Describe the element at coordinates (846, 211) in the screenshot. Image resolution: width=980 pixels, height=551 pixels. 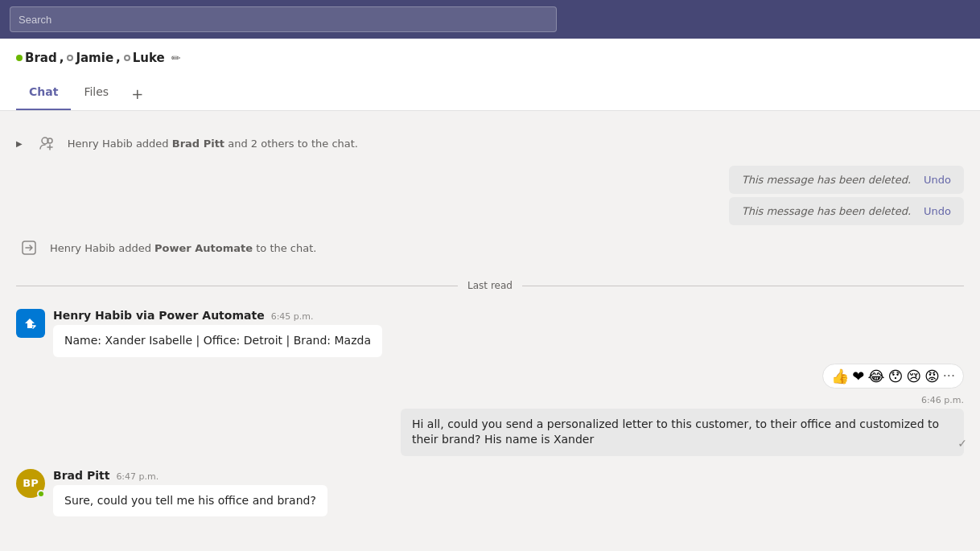
I see `deleted-message-2: This message has been deleted. Undo` at that location.